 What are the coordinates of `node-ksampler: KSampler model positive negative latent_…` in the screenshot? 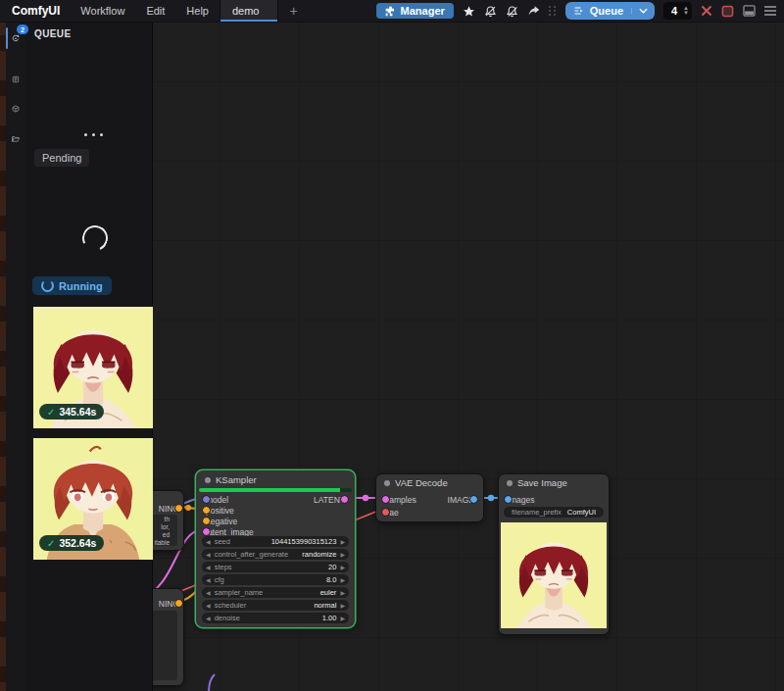 It's located at (275, 549).